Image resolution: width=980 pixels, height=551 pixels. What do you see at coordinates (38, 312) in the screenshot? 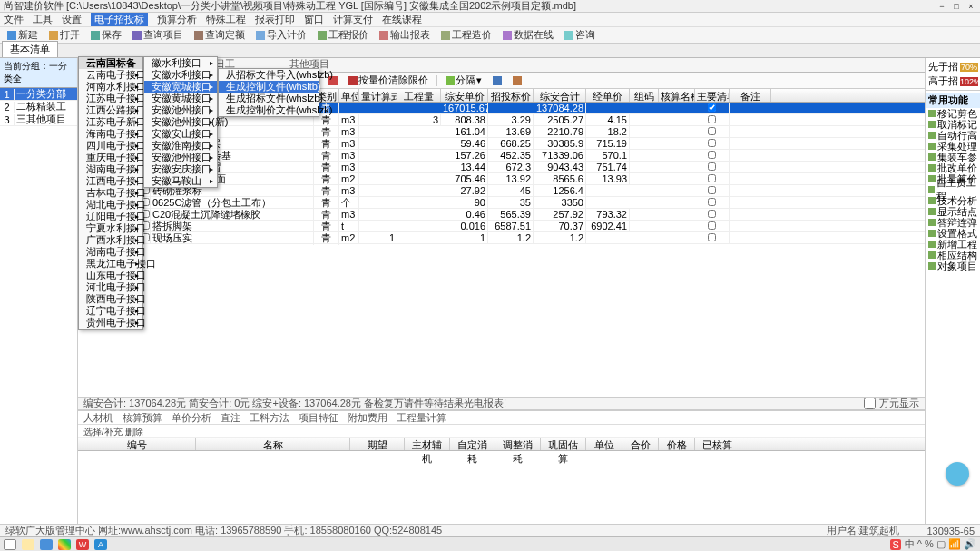
I see `left-grid: 1一分类分部 2二栋精装工 3三其他项目` at bounding box center [38, 312].